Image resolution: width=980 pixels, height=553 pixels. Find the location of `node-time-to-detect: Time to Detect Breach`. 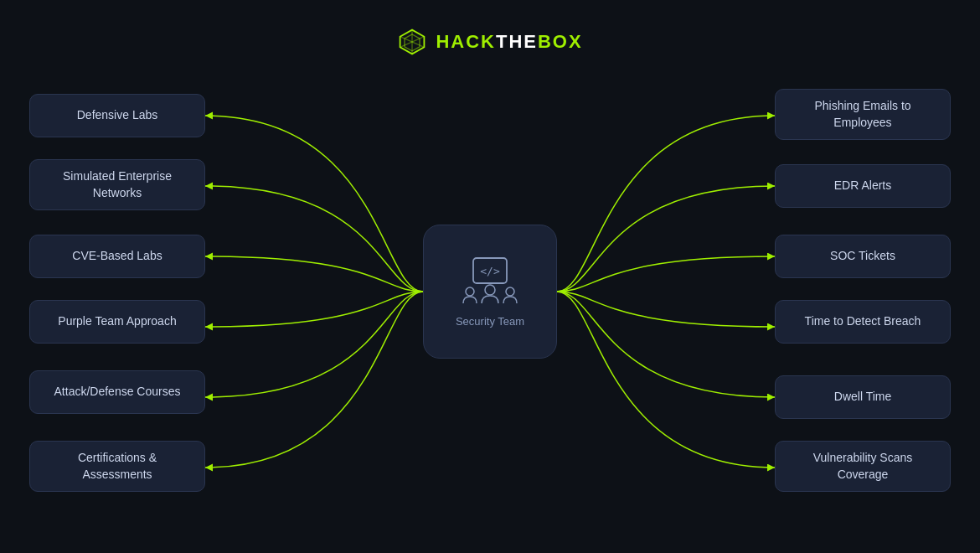

node-time-to-detect: Time to Detect Breach is located at coordinates (863, 322).